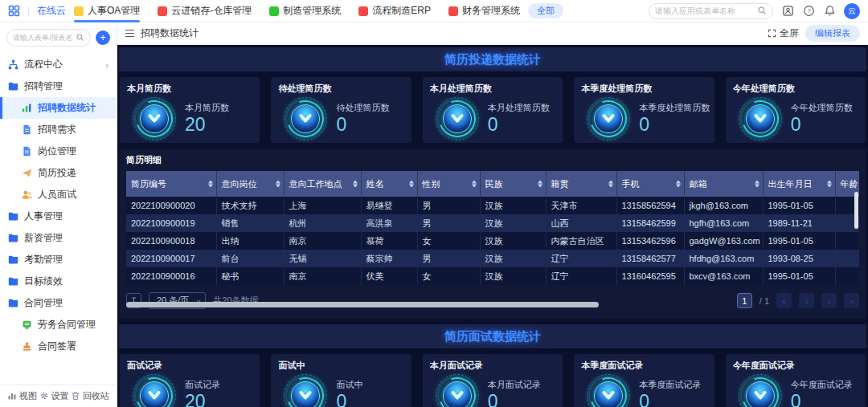  Describe the element at coordinates (14, 11) in the screenshot. I see `apps-grid-icon` at that location.